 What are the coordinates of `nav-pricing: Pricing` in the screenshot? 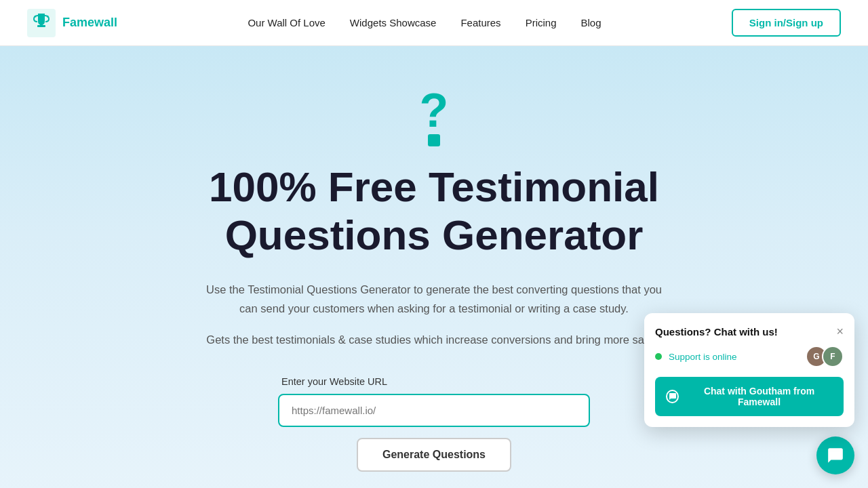 It's located at (541, 23).